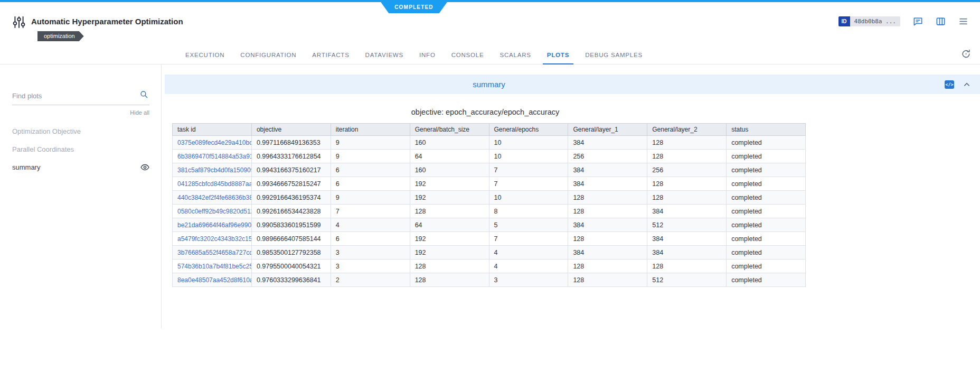 The width and height of the screenshot is (980, 389). I want to click on panel-title: summary, so click(489, 85).